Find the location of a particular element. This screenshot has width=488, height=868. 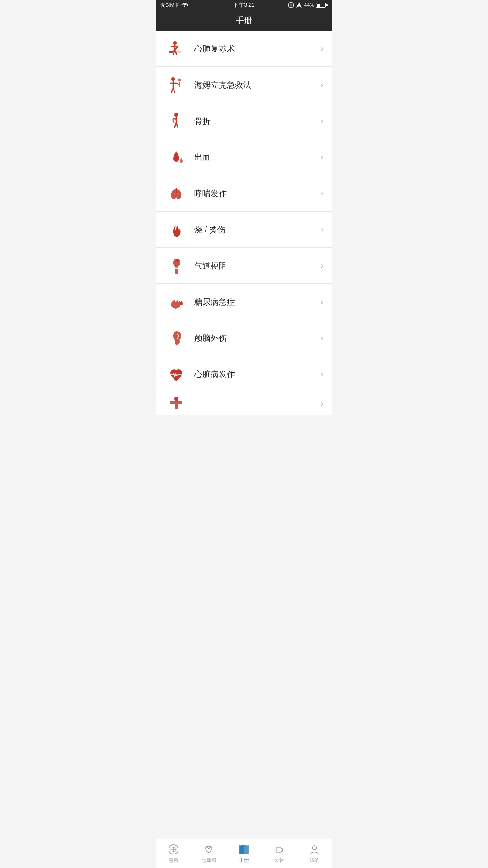

heimlich-icon is located at coordinates (176, 85).